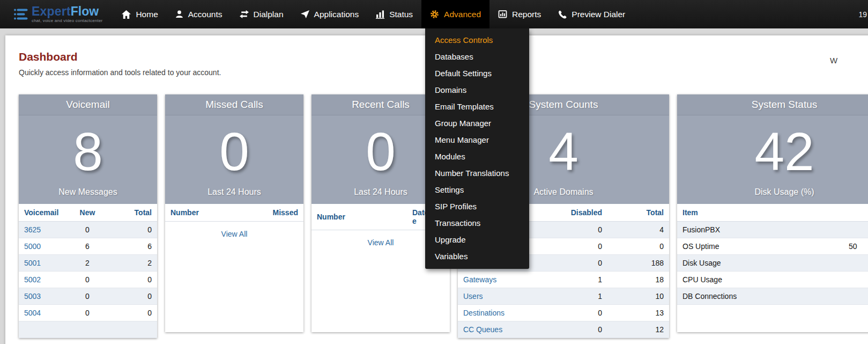  Describe the element at coordinates (133, 213) in the screenshot. I see `column-header: Total` at that location.